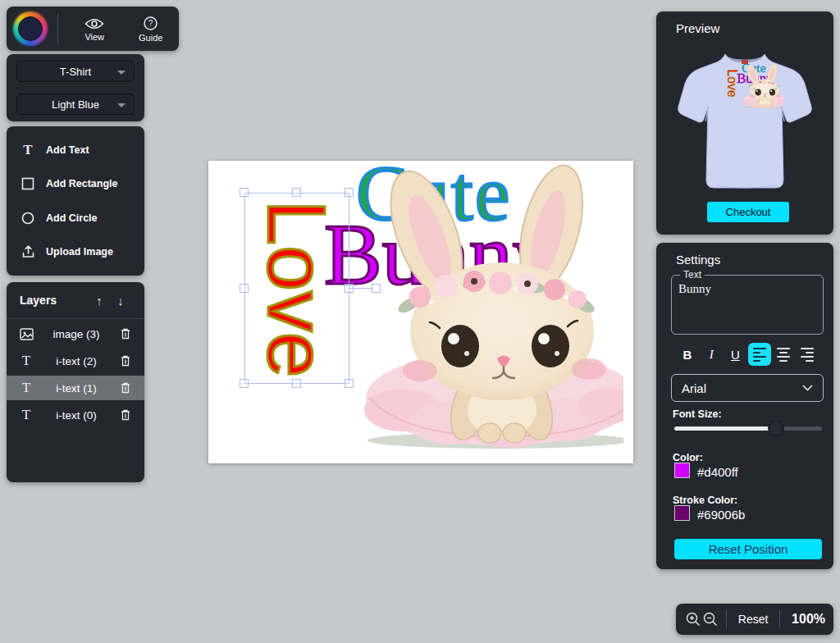  I want to click on text-field-label: Text, so click(692, 275).